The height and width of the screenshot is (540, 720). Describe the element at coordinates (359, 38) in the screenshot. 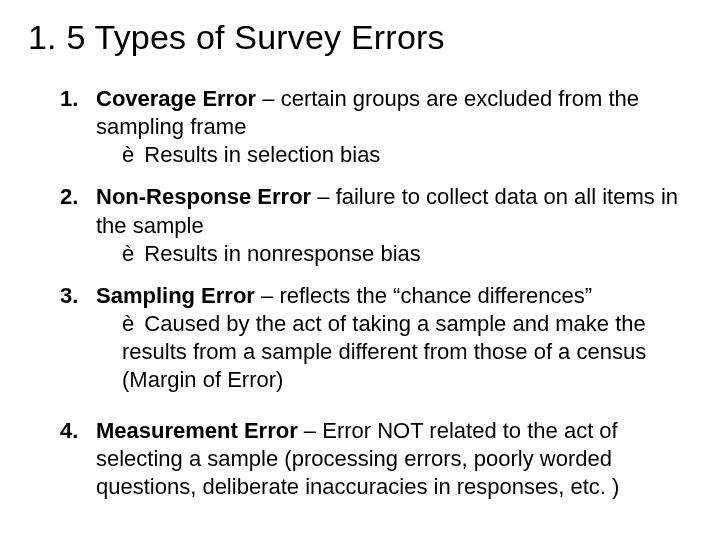

I see `slide-title: 1. 5 Types of Survey Errors` at that location.